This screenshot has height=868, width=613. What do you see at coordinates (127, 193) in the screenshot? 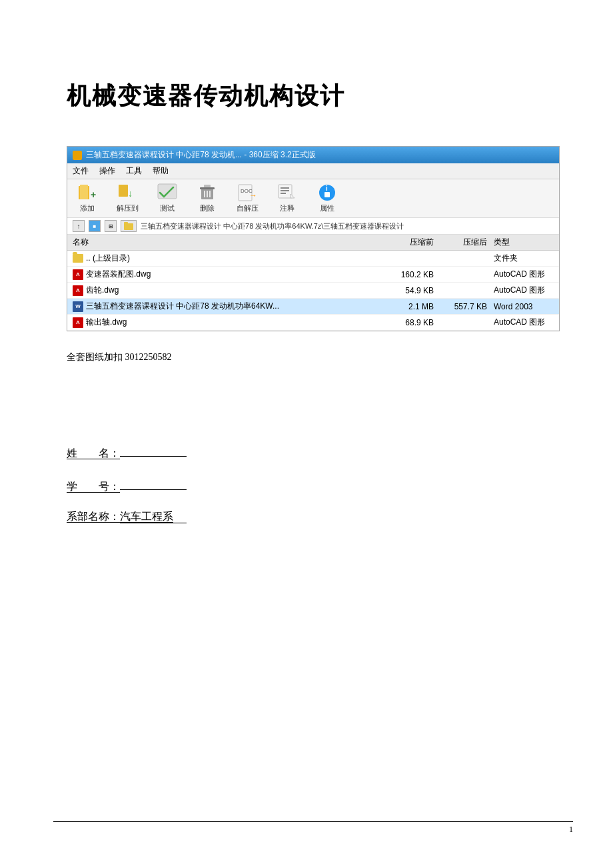
I see `extract-icon: ↓` at bounding box center [127, 193].